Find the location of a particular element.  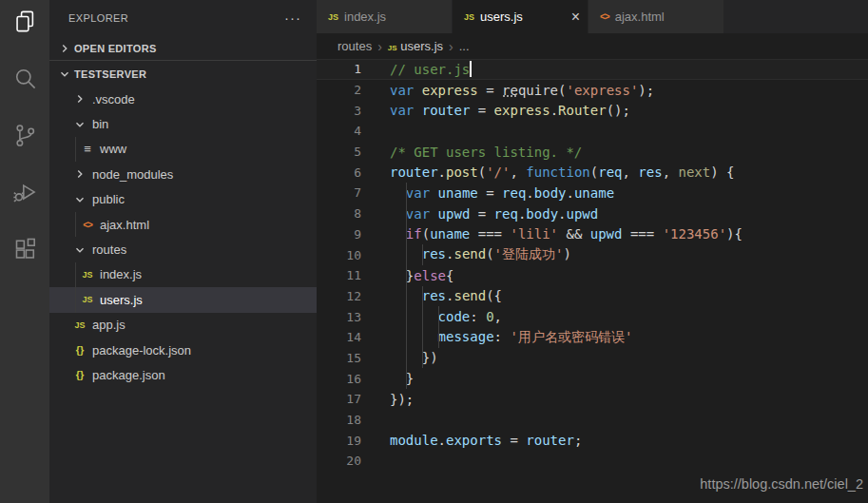

line-number: 6 is located at coordinates (338, 173).